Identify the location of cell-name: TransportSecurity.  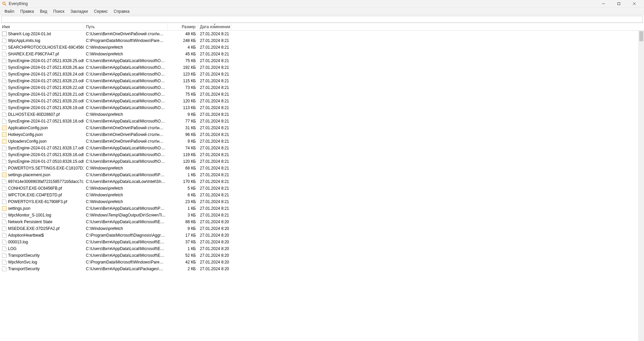
(42, 255).